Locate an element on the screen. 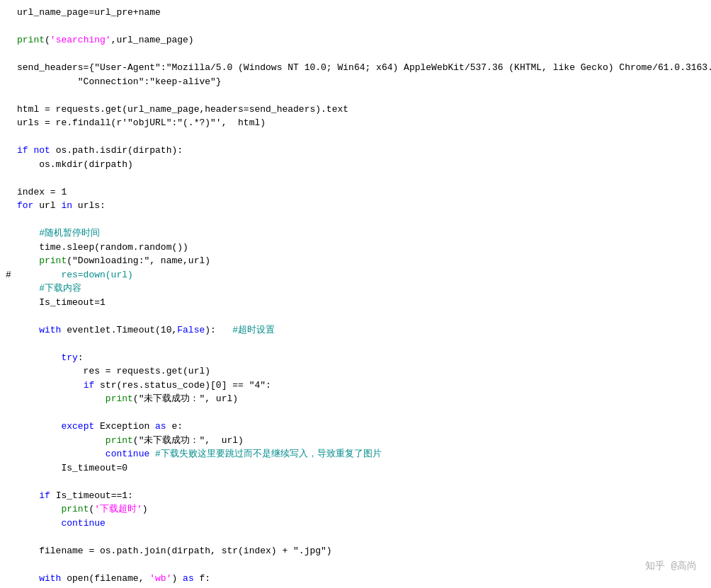  code-text: os.mkdir(dirpath) is located at coordinates (75, 165).